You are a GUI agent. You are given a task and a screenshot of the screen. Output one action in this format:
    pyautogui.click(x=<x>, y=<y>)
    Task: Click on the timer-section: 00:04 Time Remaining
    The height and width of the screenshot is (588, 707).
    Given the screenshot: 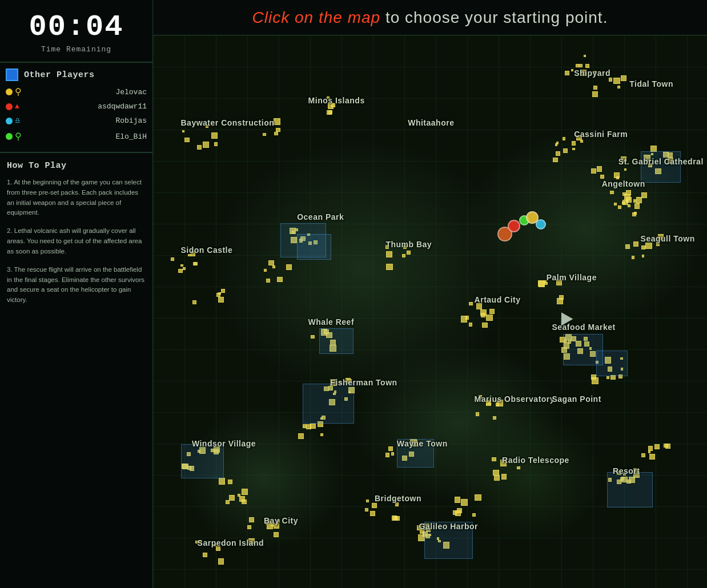 What is the action you would take?
    pyautogui.click(x=77, y=31)
    